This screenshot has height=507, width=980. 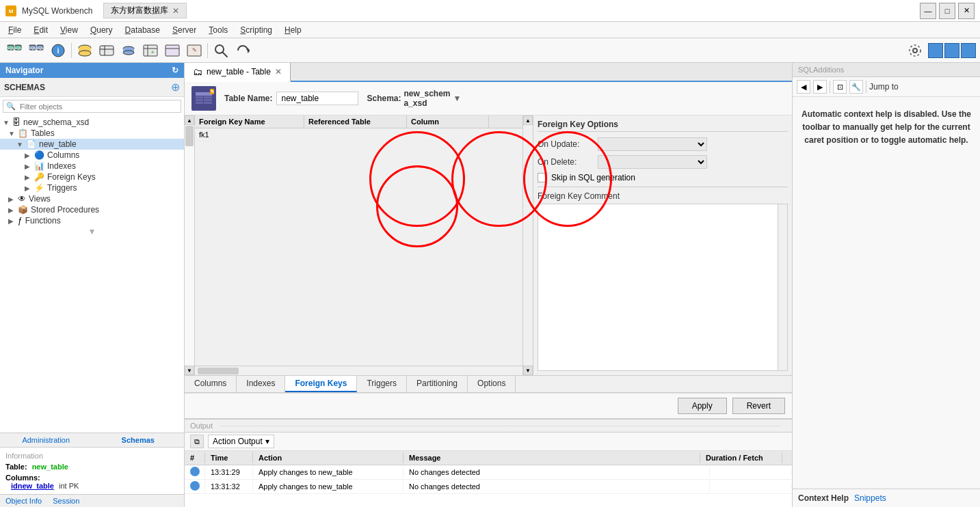 What do you see at coordinates (884, 87) in the screenshot?
I see `sql-jump-label: Jump to` at bounding box center [884, 87].